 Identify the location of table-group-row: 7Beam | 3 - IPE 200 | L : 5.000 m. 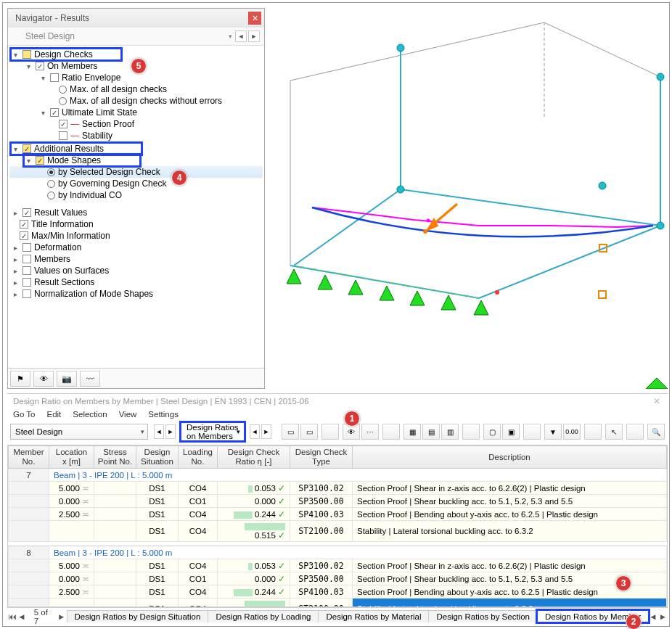
(338, 475).